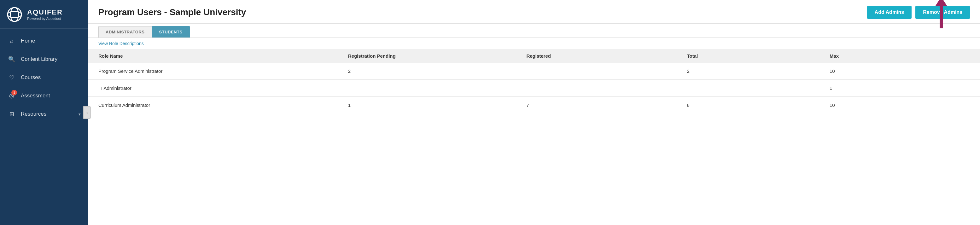 The width and height of the screenshot is (980, 225). What do you see at coordinates (748, 56) in the screenshot?
I see `col-header-total: Total` at bounding box center [748, 56].